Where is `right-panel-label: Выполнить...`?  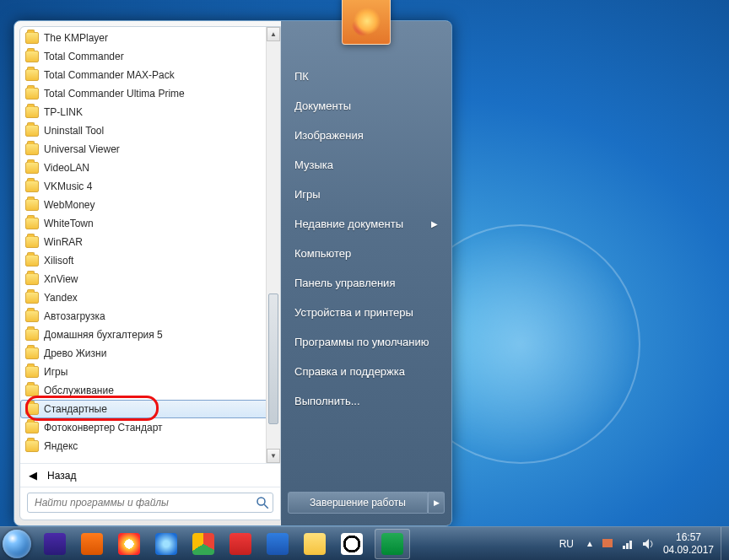 right-panel-label: Выполнить... is located at coordinates (327, 401).